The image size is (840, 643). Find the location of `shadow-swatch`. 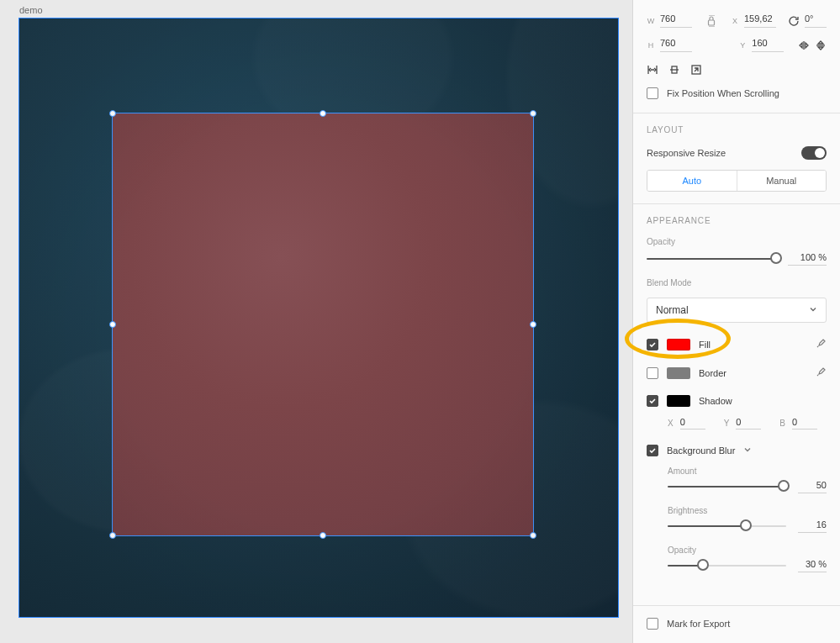

shadow-swatch is located at coordinates (679, 401).